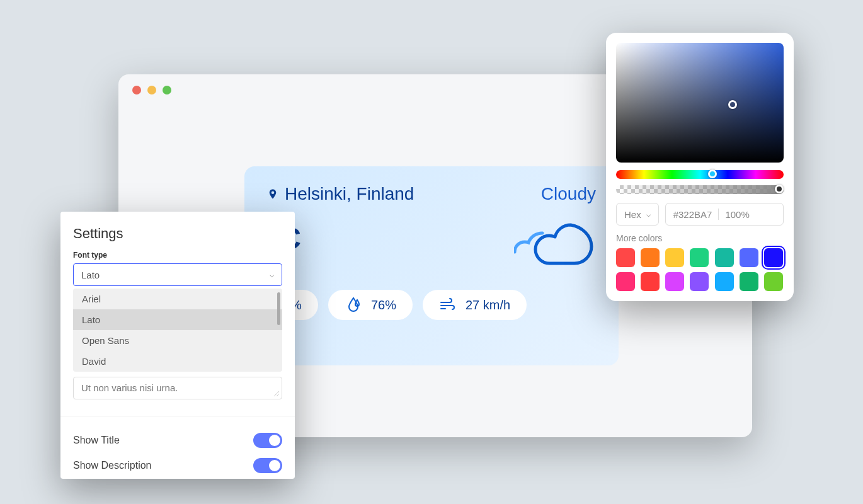  Describe the element at coordinates (724, 214) in the screenshot. I see `hex-input: #322BA7 100%` at that location.